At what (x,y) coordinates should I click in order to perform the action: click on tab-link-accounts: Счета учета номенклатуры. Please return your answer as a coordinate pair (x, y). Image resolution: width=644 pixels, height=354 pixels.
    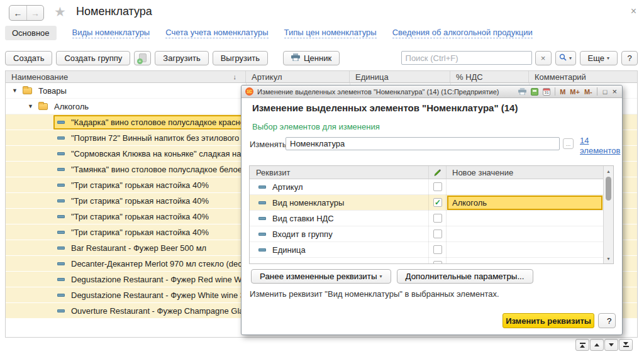
    Looking at the image, I should click on (216, 33).